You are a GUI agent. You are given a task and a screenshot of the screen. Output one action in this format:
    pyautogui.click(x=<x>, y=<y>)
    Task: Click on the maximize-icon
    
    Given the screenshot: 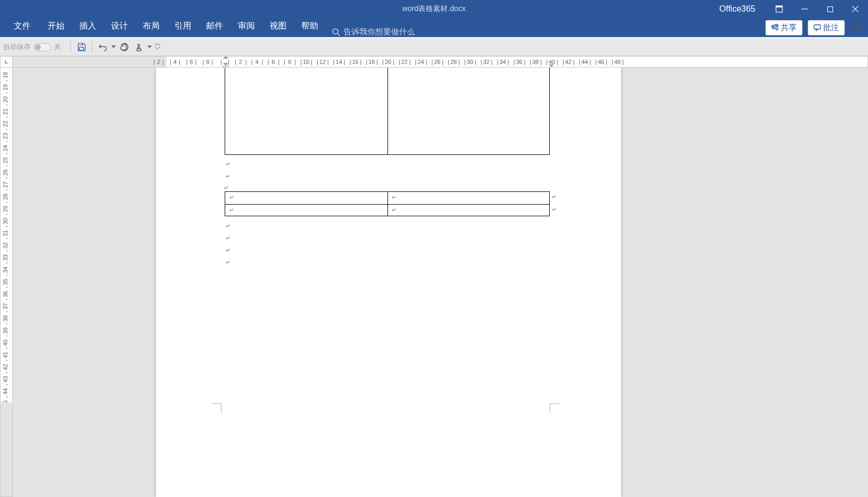 What is the action you would take?
    pyautogui.click(x=830, y=10)
    